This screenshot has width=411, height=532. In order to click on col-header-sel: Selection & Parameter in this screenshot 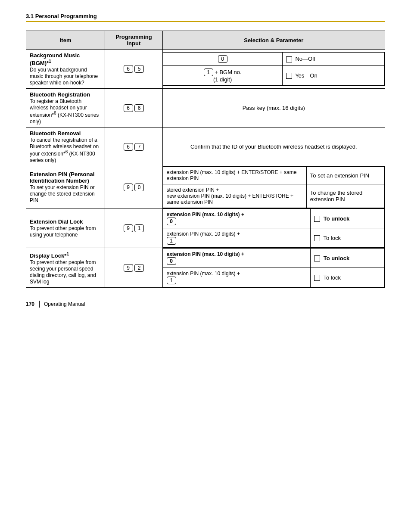, I will do `click(274, 40)`.